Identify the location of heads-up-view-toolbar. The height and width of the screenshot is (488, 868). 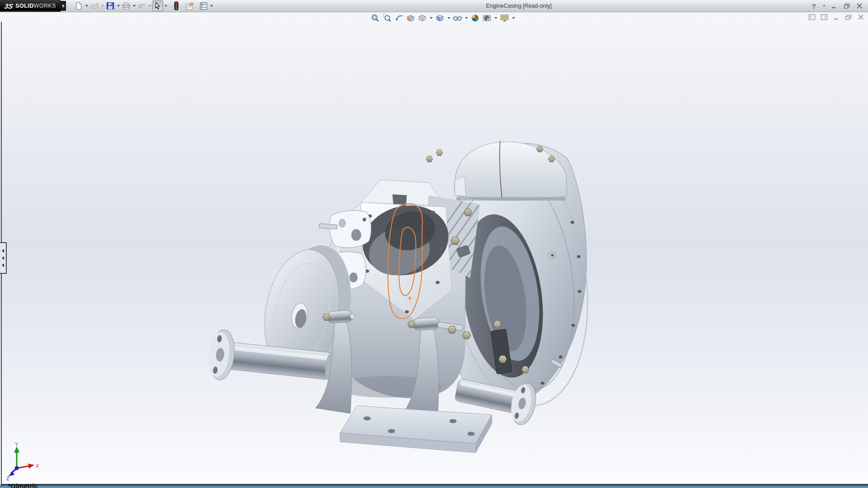
(443, 18).